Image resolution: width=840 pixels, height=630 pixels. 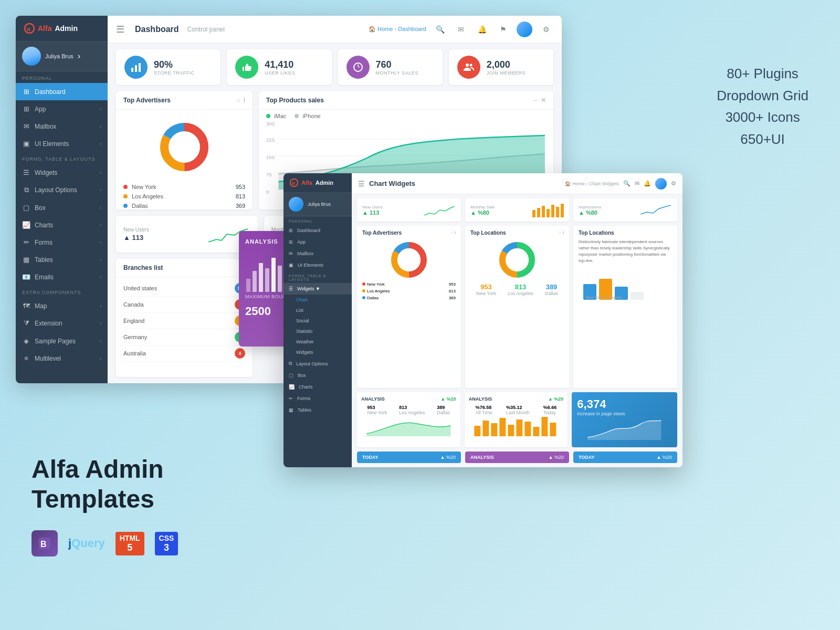 What do you see at coordinates (361, 184) in the screenshot?
I see `second-hamburger: ☰` at bounding box center [361, 184].